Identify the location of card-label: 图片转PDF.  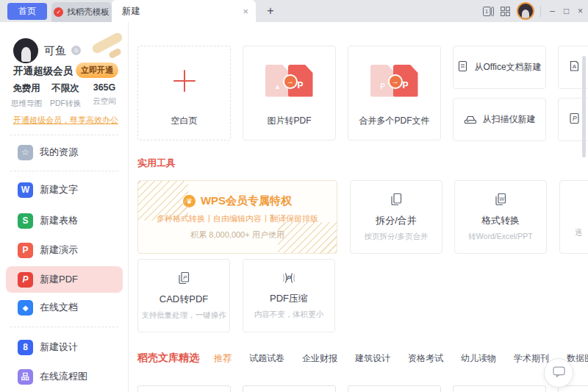
(290, 121).